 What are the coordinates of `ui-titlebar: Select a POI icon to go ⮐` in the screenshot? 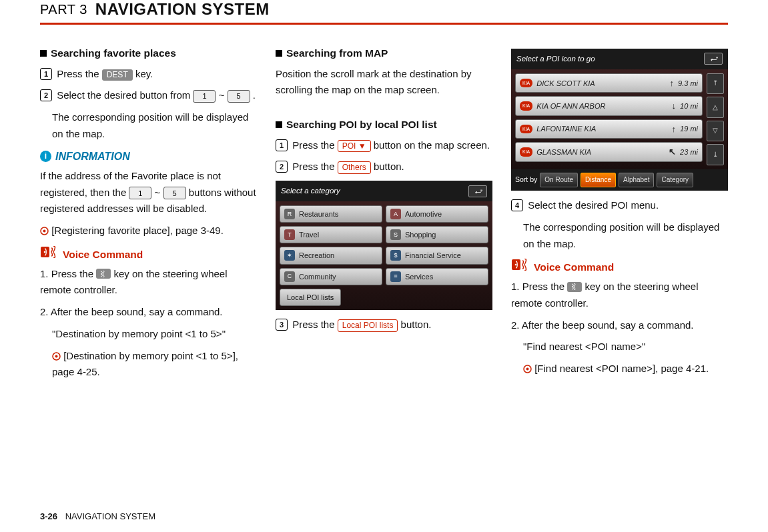 It's located at (619, 59).